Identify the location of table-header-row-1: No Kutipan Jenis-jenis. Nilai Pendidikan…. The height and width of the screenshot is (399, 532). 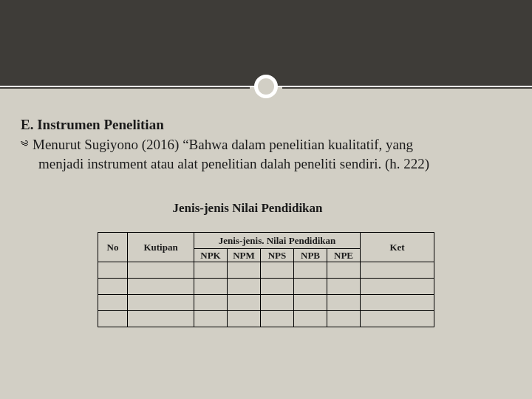
(266, 241).